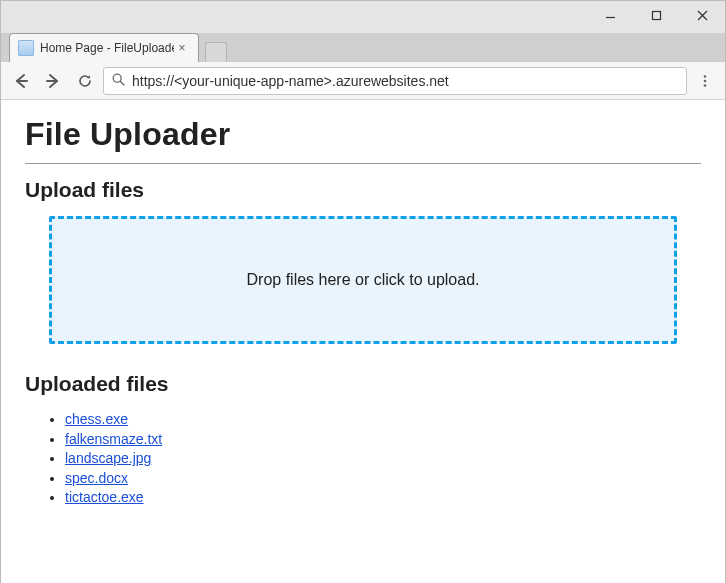 The width and height of the screenshot is (726, 583). What do you see at coordinates (383, 459) in the screenshot?
I see `list-item: landscape.jpg` at bounding box center [383, 459].